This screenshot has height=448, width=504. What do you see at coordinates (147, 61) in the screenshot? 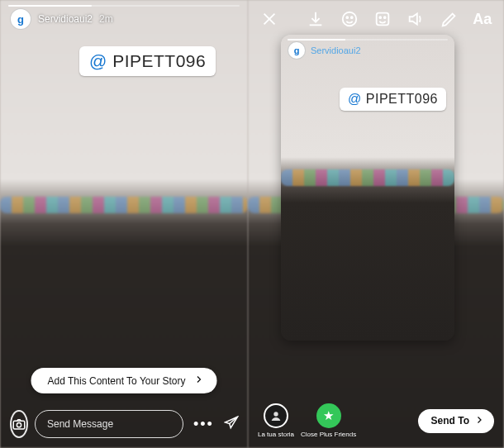
I see `mention-tag: @ PIPETT096` at bounding box center [147, 61].